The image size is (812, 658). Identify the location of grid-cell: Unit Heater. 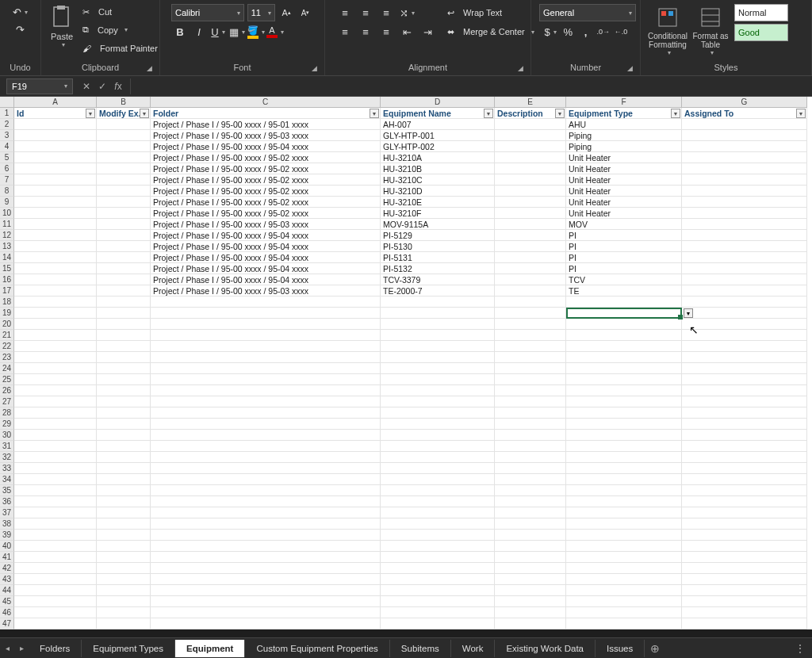
(624, 191).